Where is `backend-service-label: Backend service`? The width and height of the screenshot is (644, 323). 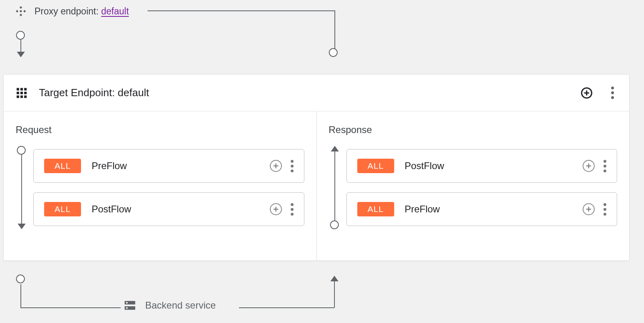
backend-service-label: Backend service is located at coordinates (170, 305).